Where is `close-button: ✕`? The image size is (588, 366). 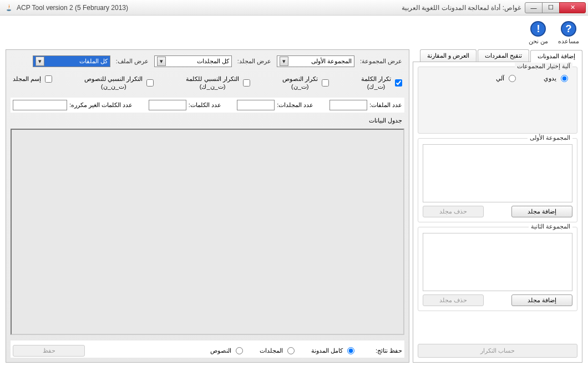
close-button: ✕ is located at coordinates (572, 8).